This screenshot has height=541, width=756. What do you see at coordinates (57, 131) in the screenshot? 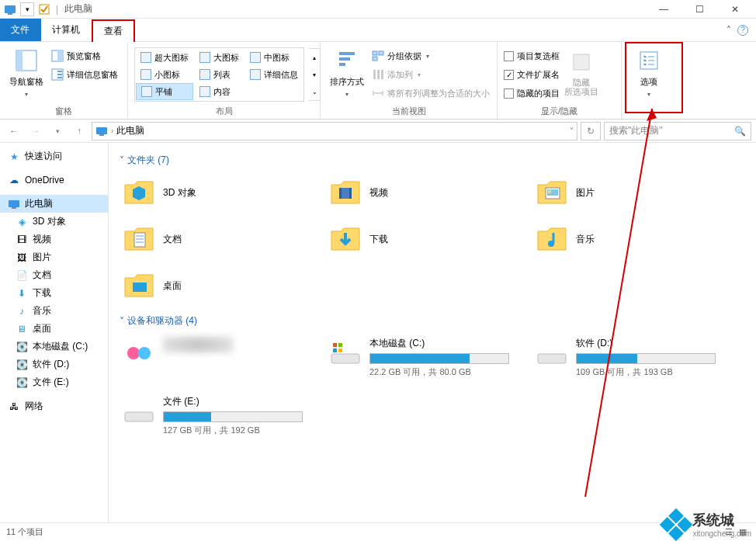
I see `recent-locations-button: ▾` at bounding box center [57, 131].